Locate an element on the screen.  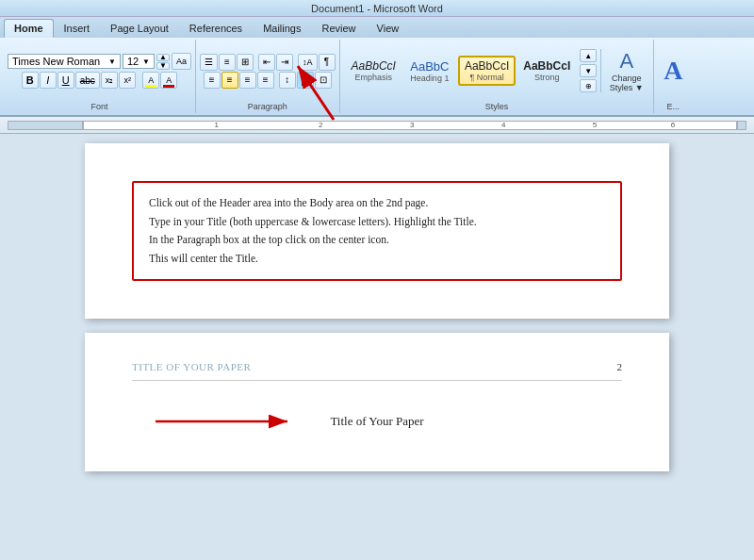
sort-btn: ↕A is located at coordinates (307, 62).